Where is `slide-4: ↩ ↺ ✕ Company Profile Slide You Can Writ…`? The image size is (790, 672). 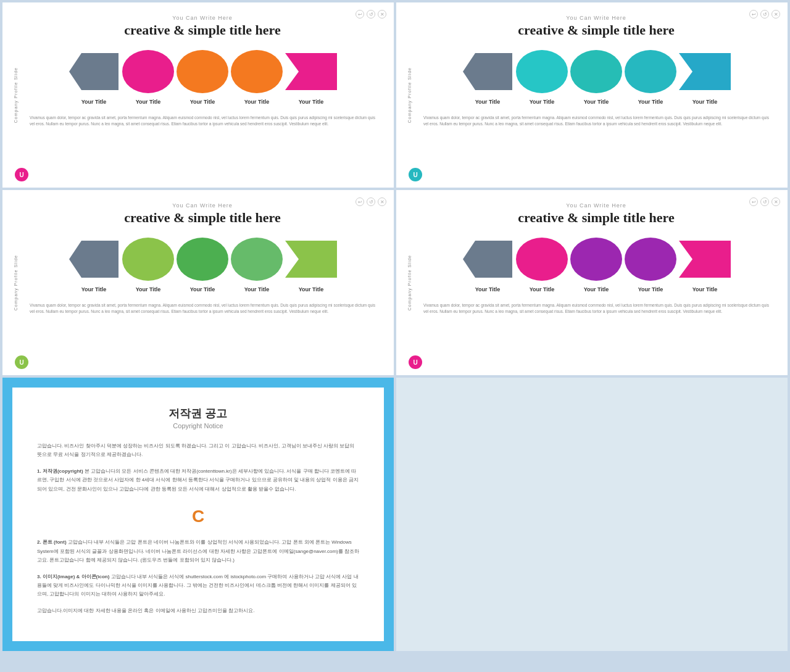
slide-4: ↩ ↺ ✕ Company Profile Slide You Can Writ… is located at coordinates (592, 283).